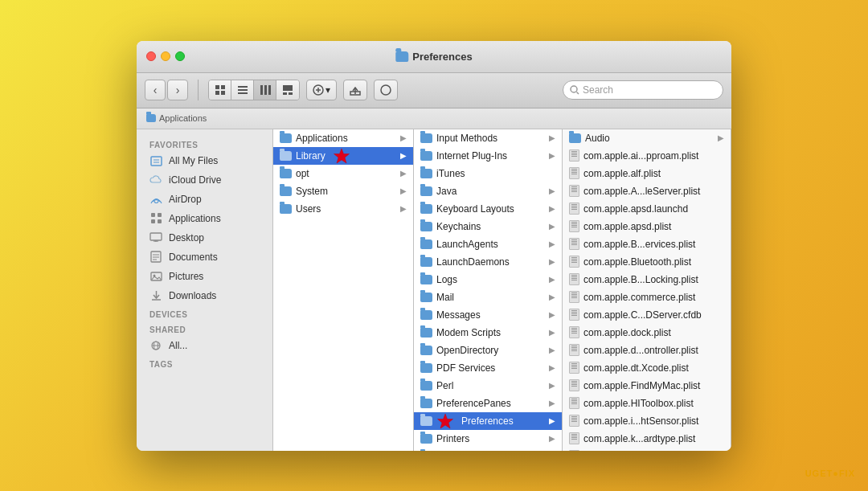 The width and height of the screenshot is (868, 491). What do you see at coordinates (646, 297) in the screenshot?
I see `col3-plist-9: com.apple.commerce.plist` at bounding box center [646, 297].